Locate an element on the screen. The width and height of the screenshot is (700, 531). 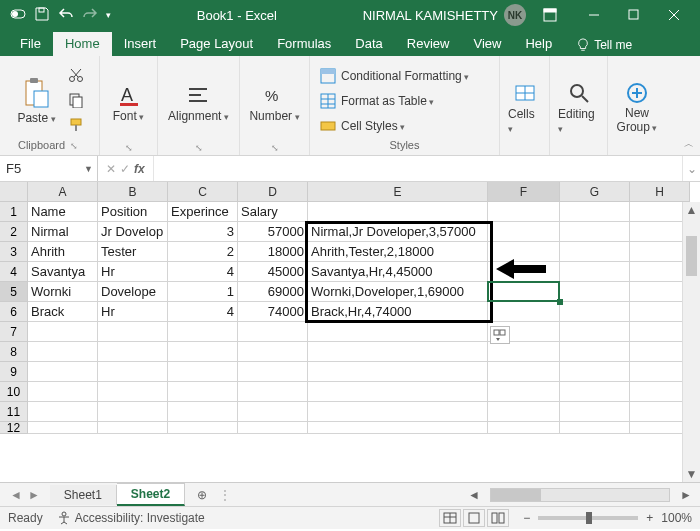
accessibility-status: Accessibility: Investigate is located at coordinates (131, 518).